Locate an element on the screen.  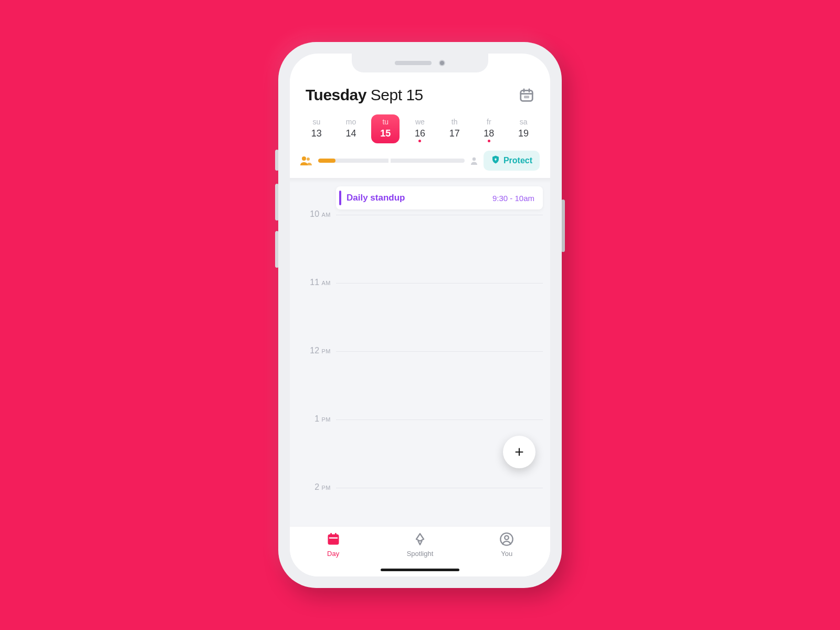
availability-fill is located at coordinates (327, 161).